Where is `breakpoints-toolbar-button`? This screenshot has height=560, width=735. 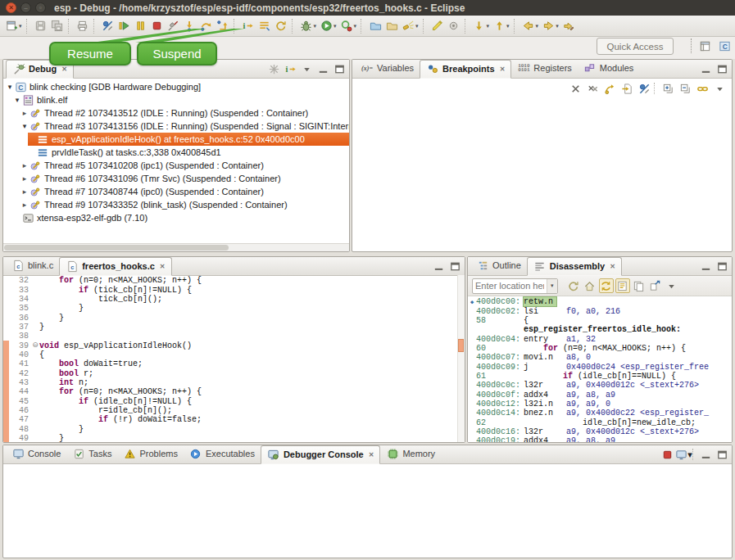
breakpoints-toolbar-button is located at coordinates (656, 88).